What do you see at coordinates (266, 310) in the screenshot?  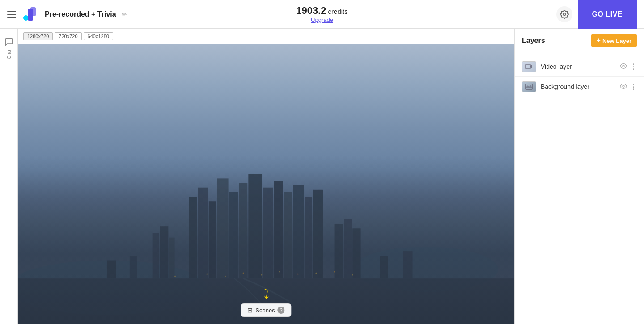 I see `scenes-button: ⊞ Scenes ?` at bounding box center [266, 310].